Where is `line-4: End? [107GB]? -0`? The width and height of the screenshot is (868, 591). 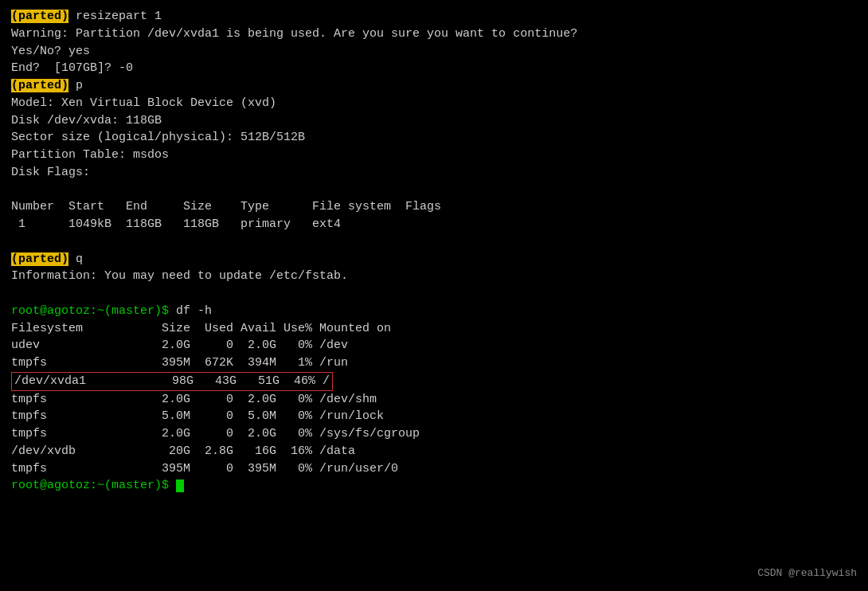
line-4: End? [107GB]? -0 is located at coordinates (434, 68).